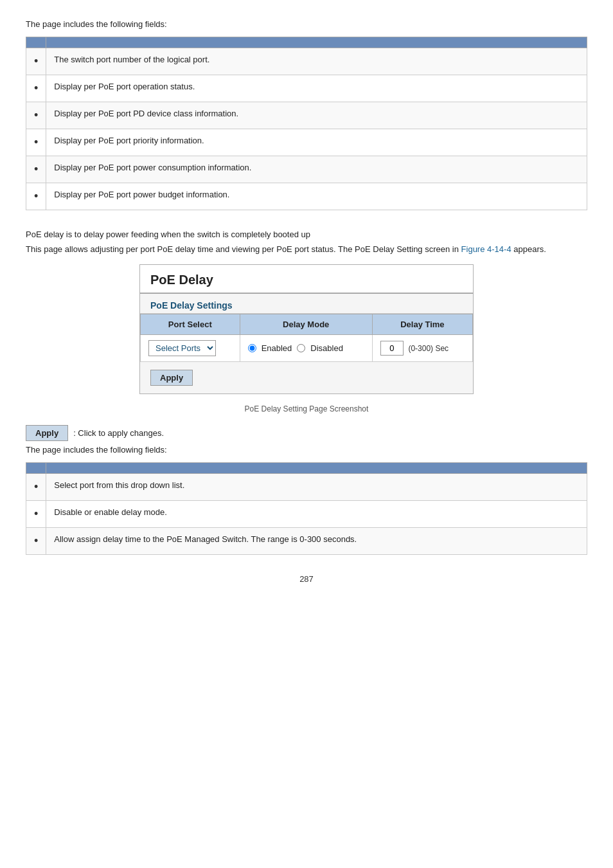 The width and height of the screenshot is (613, 868). I want to click on poe-delay-section: PoE delay is to delay power feeding when…, so click(306, 242).